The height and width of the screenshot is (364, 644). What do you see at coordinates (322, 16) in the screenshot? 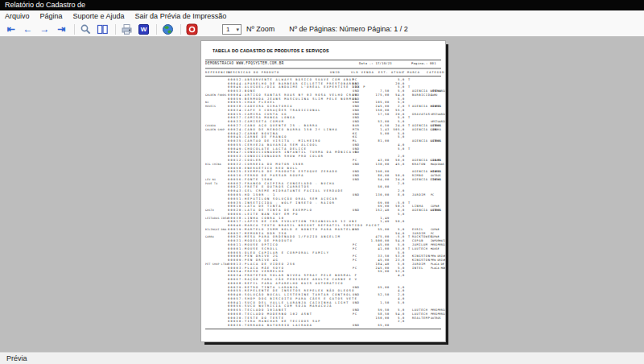
I see `menu-bar: Arquivo Página Suporte e Ajuda Sair da P…` at bounding box center [322, 16].